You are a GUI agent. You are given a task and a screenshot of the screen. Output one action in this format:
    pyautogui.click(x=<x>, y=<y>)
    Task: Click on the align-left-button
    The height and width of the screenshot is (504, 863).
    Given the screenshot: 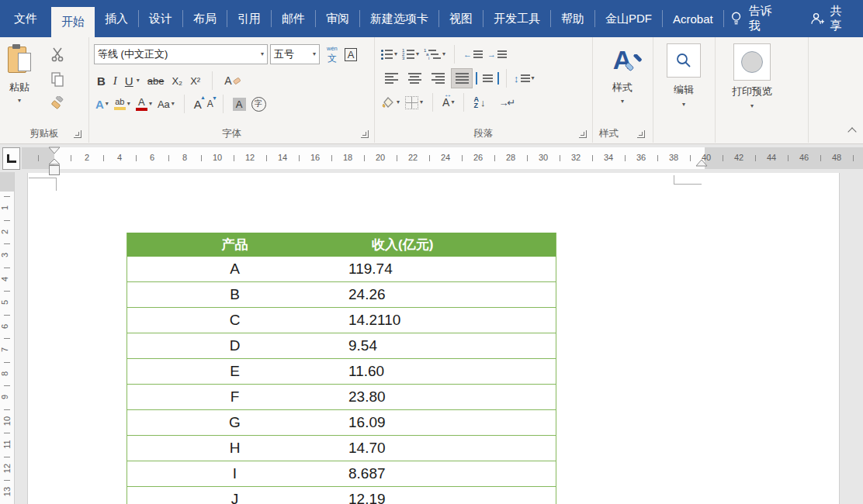 What is the action you would take?
    pyautogui.click(x=391, y=78)
    